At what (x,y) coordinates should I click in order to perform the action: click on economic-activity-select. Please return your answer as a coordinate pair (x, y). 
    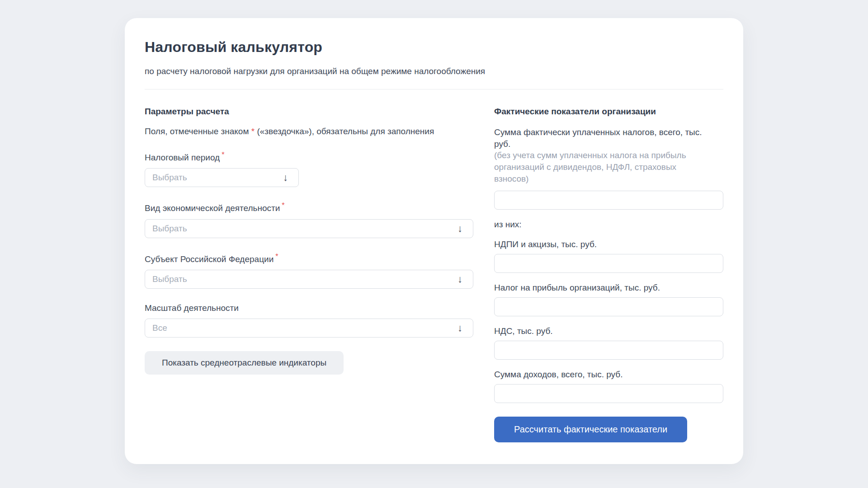
    Looking at the image, I should click on (309, 229).